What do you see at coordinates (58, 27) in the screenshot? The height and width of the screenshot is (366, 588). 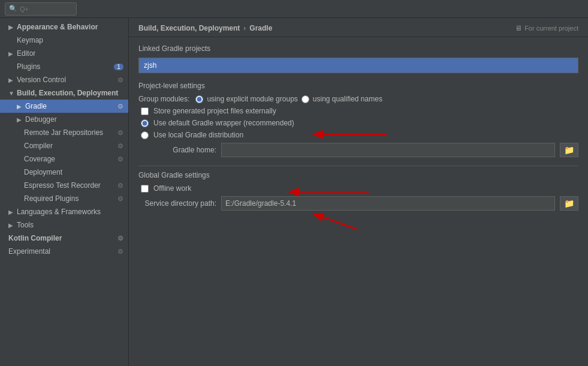 I see `sidebar-item-label: Appearance & Behavior` at bounding box center [58, 27].